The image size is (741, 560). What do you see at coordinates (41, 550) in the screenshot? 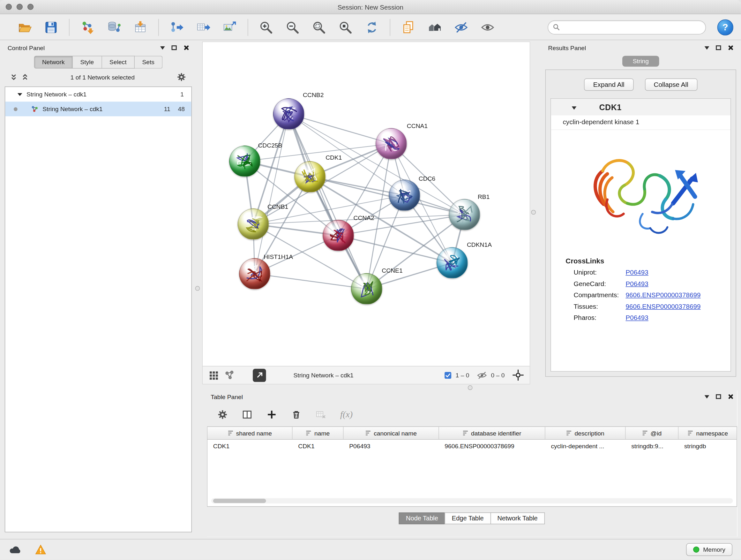
I see `warning-icon` at bounding box center [41, 550].